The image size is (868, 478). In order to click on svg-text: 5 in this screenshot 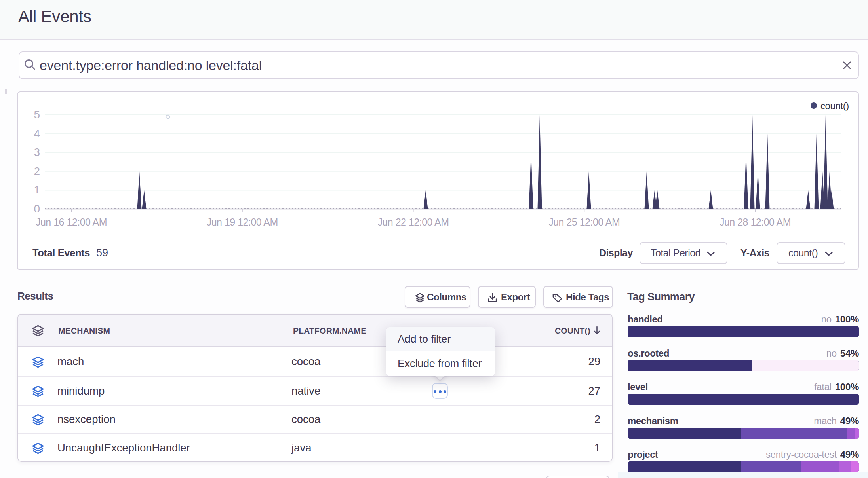, I will do `click(37, 115)`.